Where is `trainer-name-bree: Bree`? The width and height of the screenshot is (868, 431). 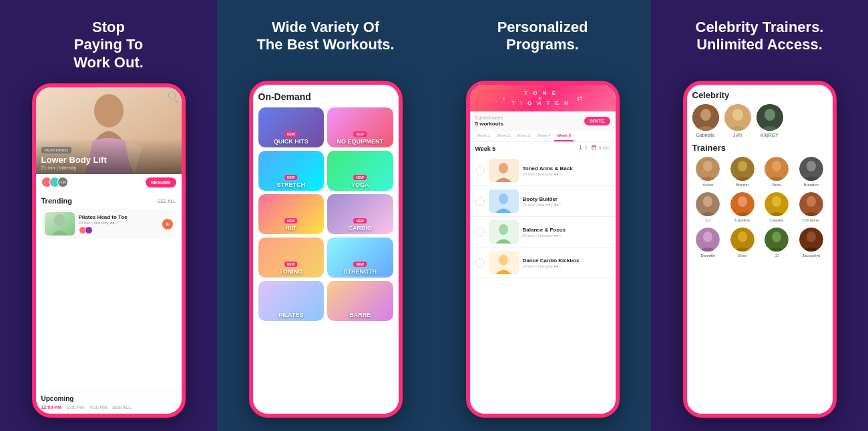
trainer-name-bree: Bree is located at coordinates (777, 185).